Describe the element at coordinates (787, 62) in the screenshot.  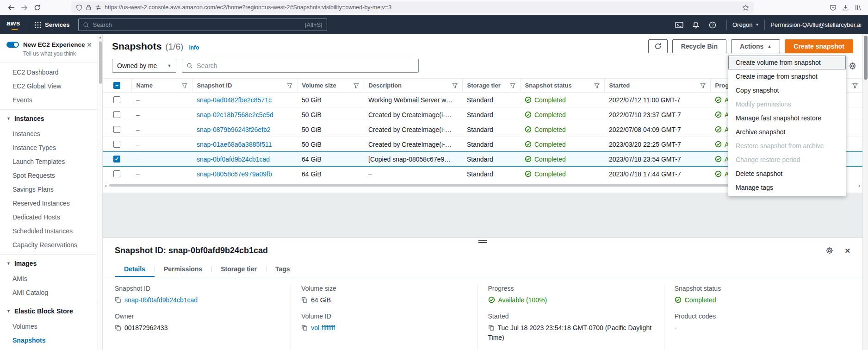
I see `menu-item-create-volume-from-snapshot: Create volume from snapshot` at that location.